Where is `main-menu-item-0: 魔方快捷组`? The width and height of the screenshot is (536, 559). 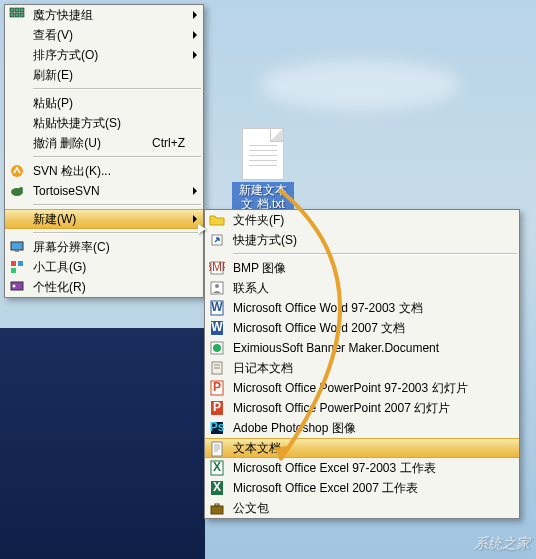 main-menu-item-0: 魔方快捷组 is located at coordinates (104, 15).